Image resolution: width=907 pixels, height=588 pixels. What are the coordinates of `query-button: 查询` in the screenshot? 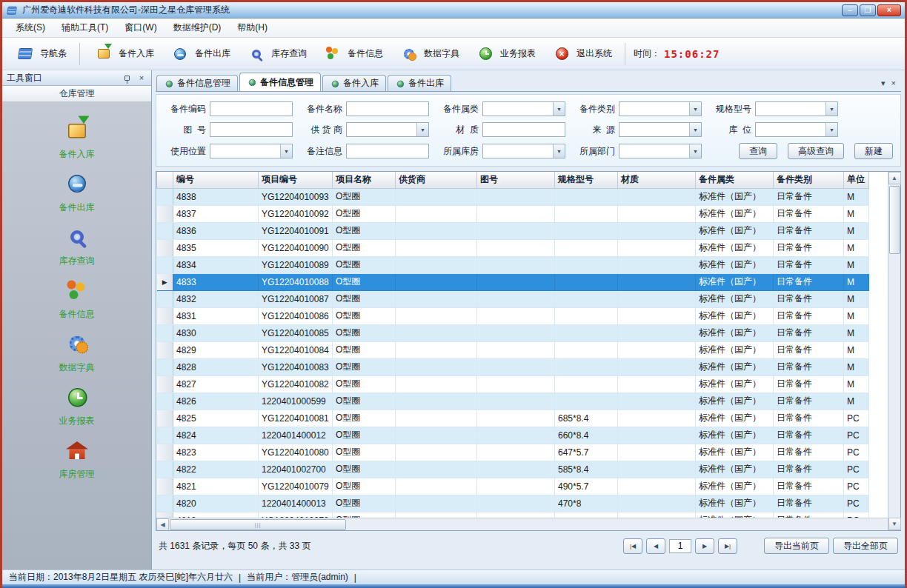 It's located at (758, 151).